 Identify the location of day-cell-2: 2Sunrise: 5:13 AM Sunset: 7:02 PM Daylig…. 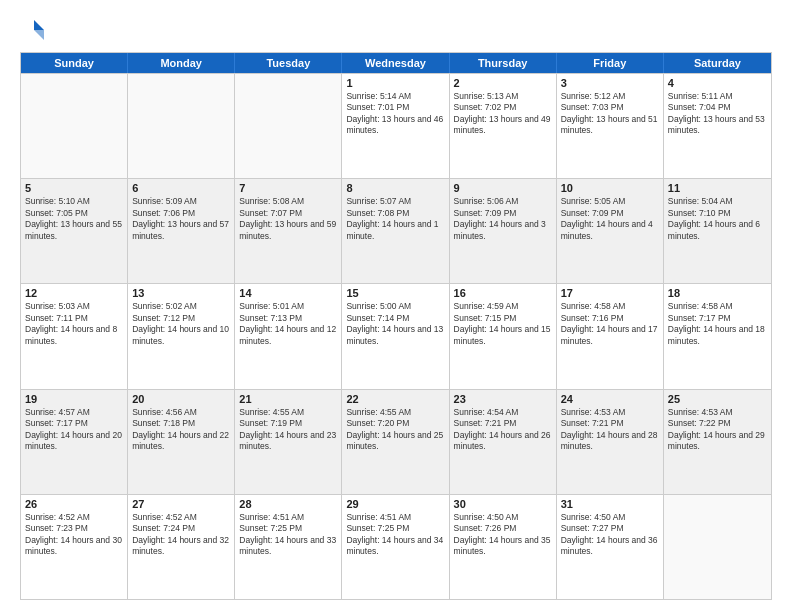
(504, 126).